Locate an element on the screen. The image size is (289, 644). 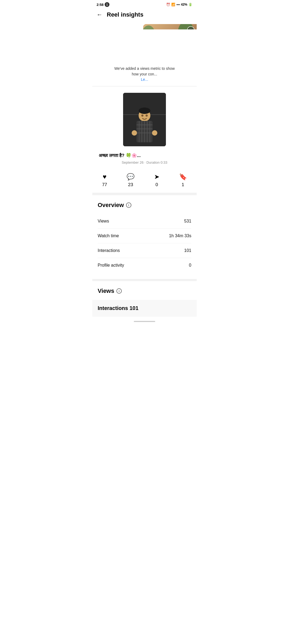
scroll-indicator is located at coordinates (144, 320).